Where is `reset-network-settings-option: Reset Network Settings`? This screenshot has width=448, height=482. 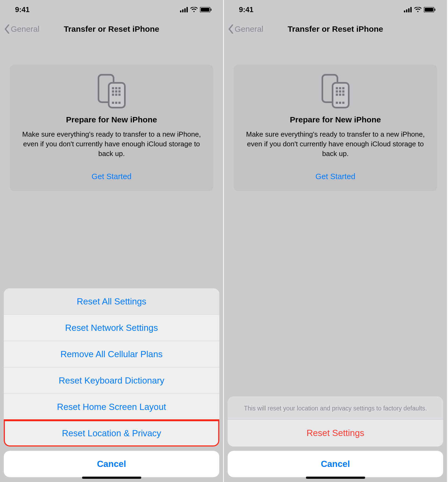
reset-network-settings-option: Reset Network Settings is located at coordinates (111, 328).